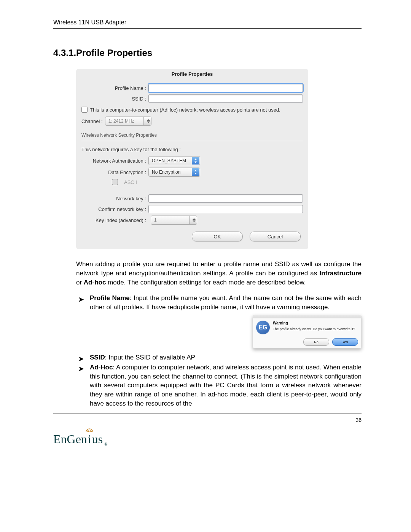 This screenshot has width=411, height=532. Describe the element at coordinates (226, 99) in the screenshot. I see `ssid-input` at that location.